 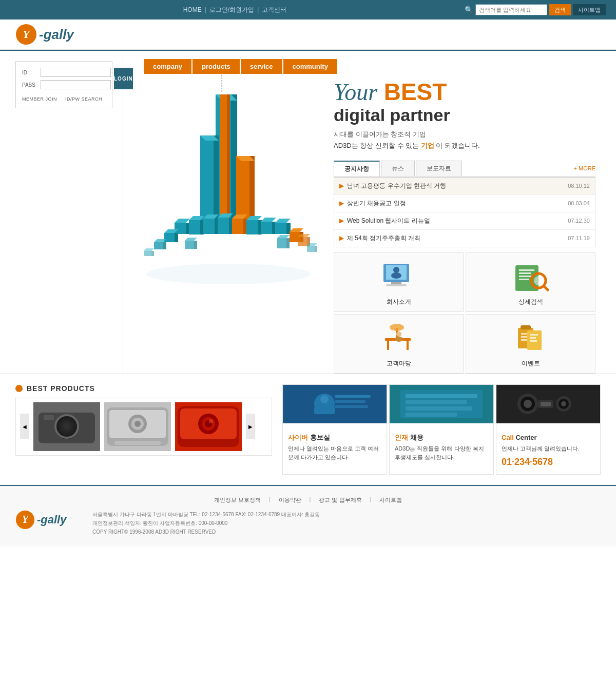 What do you see at coordinates (228, 184) in the screenshot?
I see `chart-3d-svg` at bounding box center [228, 184].